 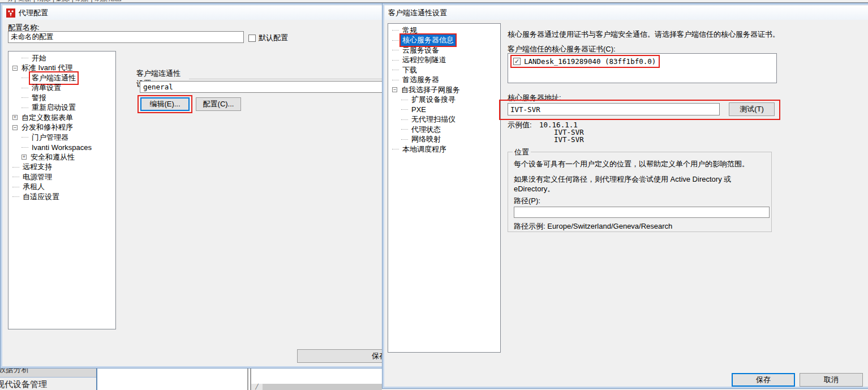 What do you see at coordinates (62, 147) in the screenshot?
I see `agent-config-tree-label: Ivanti Workspaces` at bounding box center [62, 147].